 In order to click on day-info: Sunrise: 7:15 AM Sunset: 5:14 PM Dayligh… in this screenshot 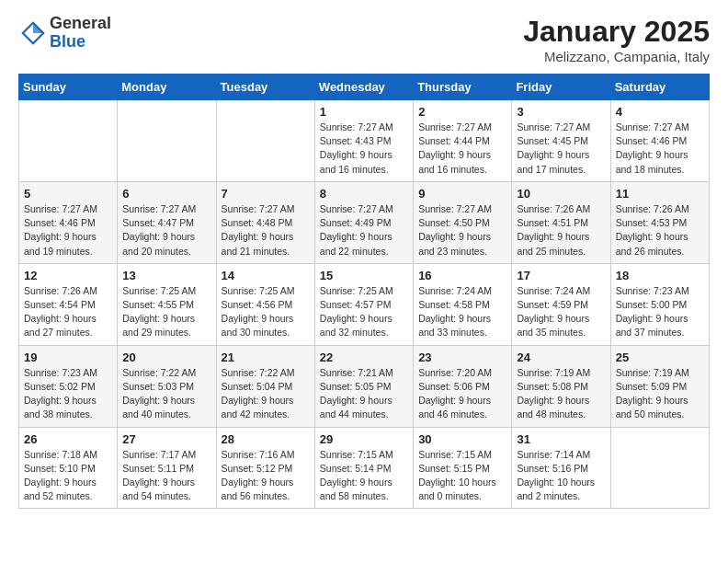, I will do `click(364, 477)`.